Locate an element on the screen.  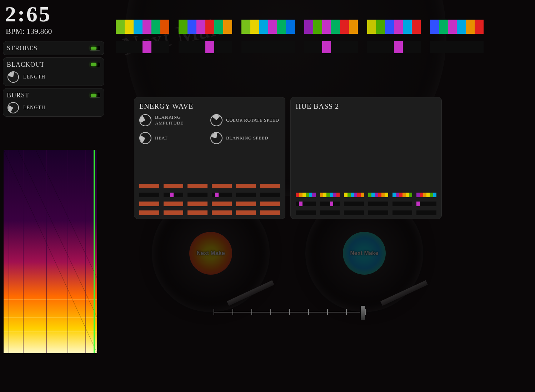
effect-strobes-title: STROBES is located at coordinates (22, 49).